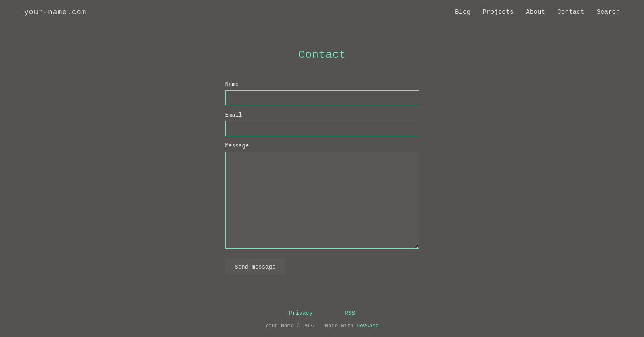 This screenshot has height=337, width=644. I want to click on name-input, so click(322, 98).